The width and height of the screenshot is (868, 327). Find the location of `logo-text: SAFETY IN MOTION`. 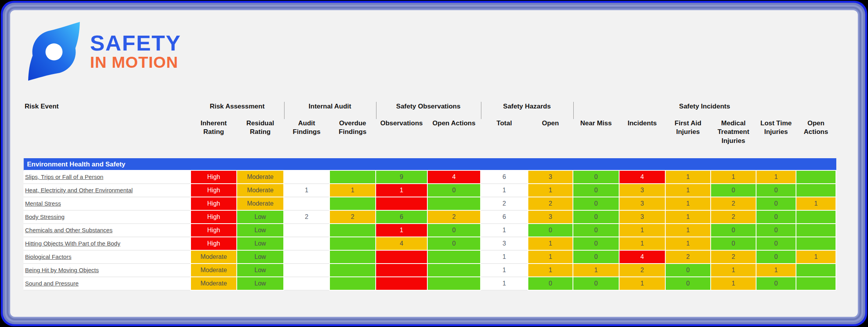

logo-text: SAFETY IN MOTION is located at coordinates (135, 51).